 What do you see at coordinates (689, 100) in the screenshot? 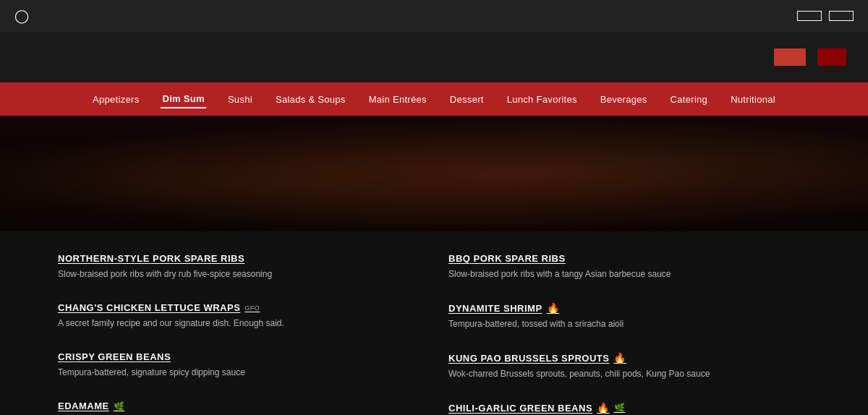
I see `nav-item-catering: Catering` at bounding box center [689, 100].